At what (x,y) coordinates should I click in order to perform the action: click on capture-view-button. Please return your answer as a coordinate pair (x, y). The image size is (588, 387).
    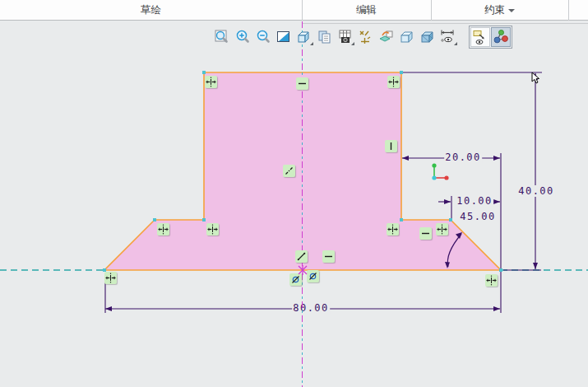
    Looking at the image, I should click on (345, 37).